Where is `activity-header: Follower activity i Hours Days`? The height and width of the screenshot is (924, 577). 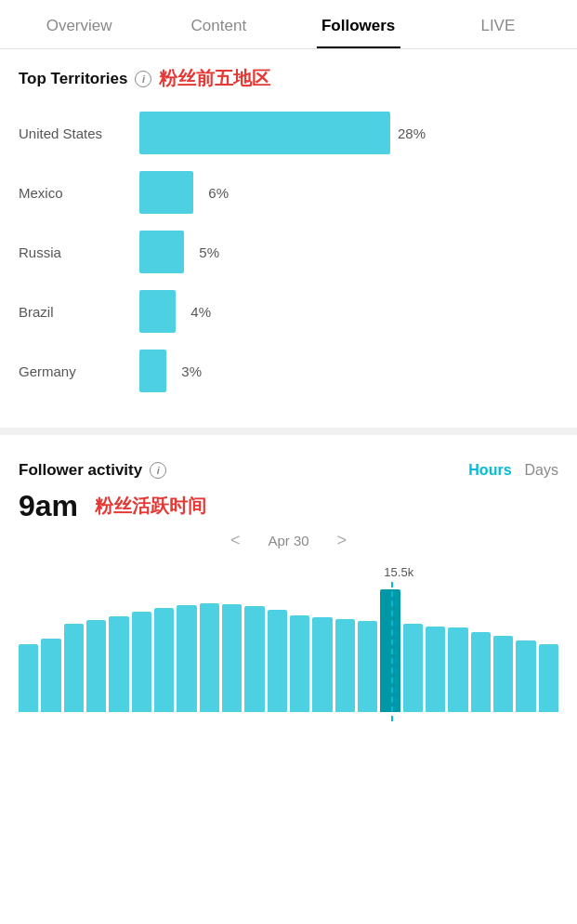 activity-header: Follower activity i Hours Days is located at coordinates (288, 470).